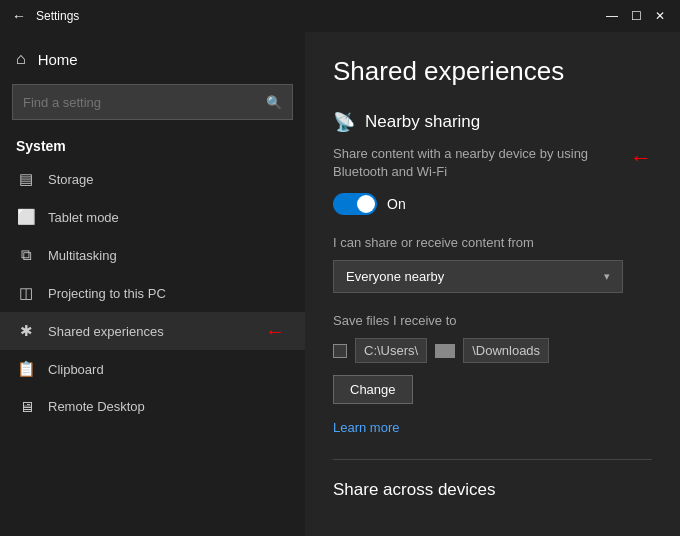 The image size is (680, 536). I want to click on learn-more-link: Learn more, so click(492, 428).